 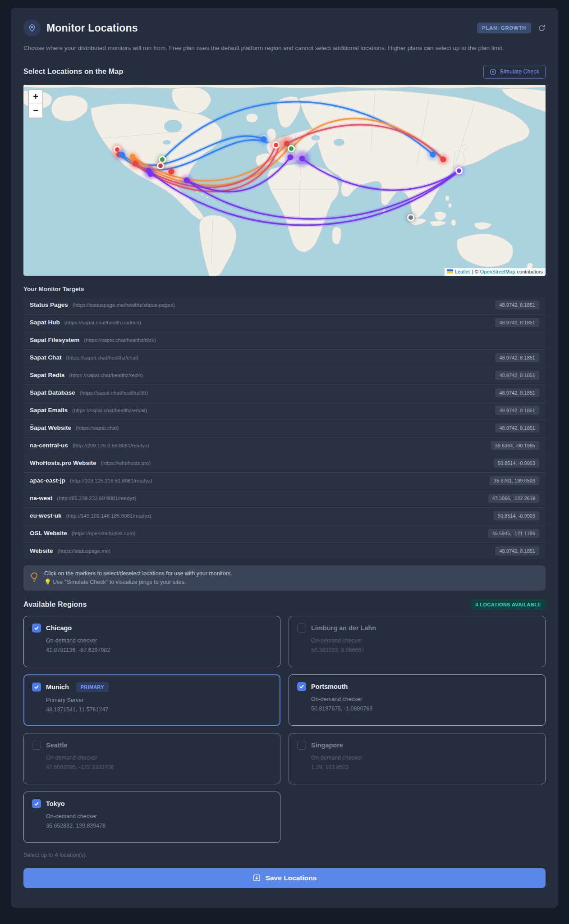 I want to click on map-marker-korea-blue, so click(x=433, y=154).